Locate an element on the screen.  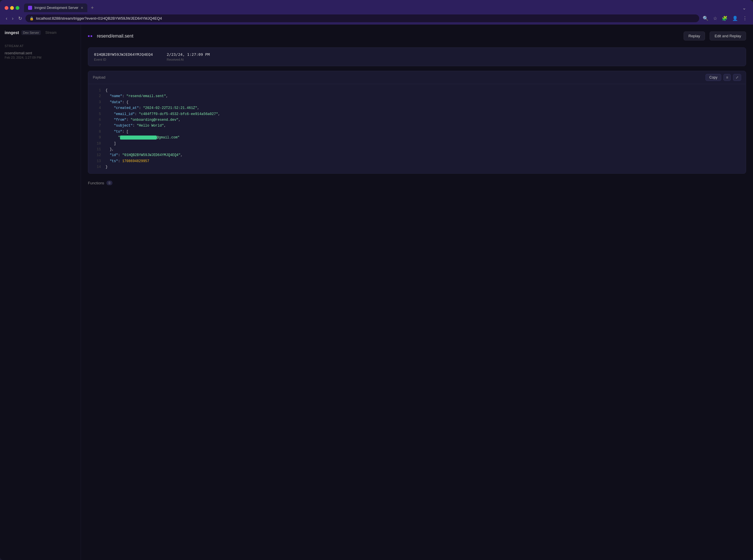
event-name-title: resend/email.sent is located at coordinates (388, 36).